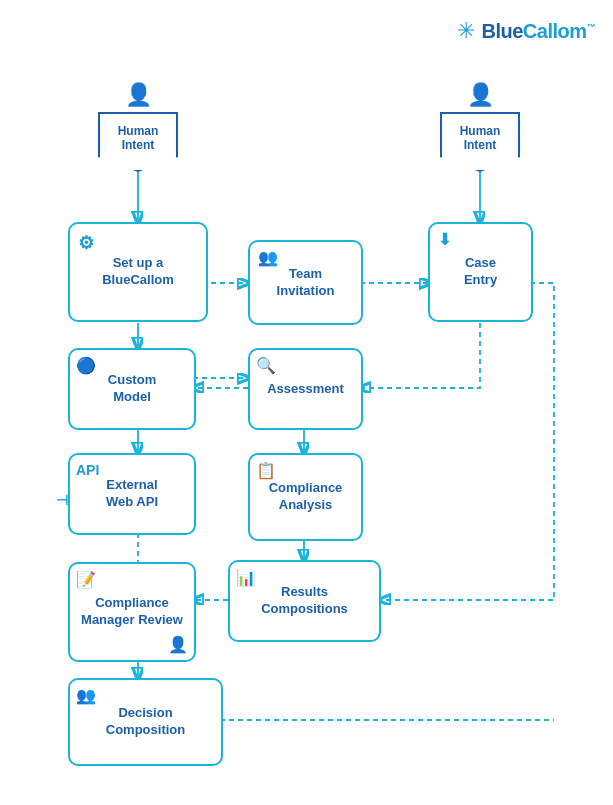 This screenshot has height=805, width=613. I want to click on compliance-manager-node: 📝 👤 Compliance Manager Review, so click(132, 612).